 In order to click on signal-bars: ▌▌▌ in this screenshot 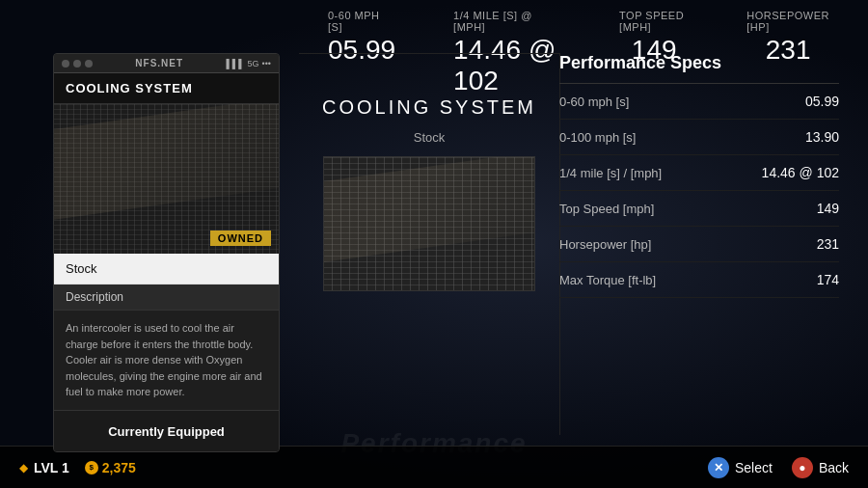, I will do `click(235, 64)`.